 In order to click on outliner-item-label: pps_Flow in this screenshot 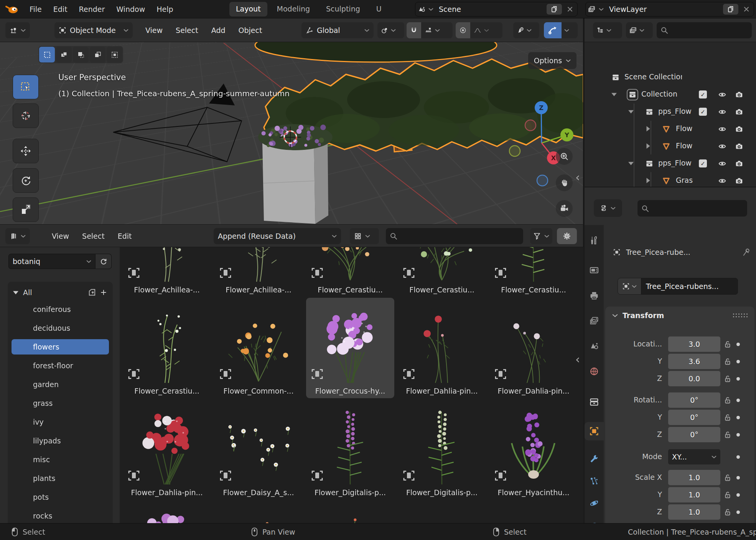, I will do `click(675, 163)`.